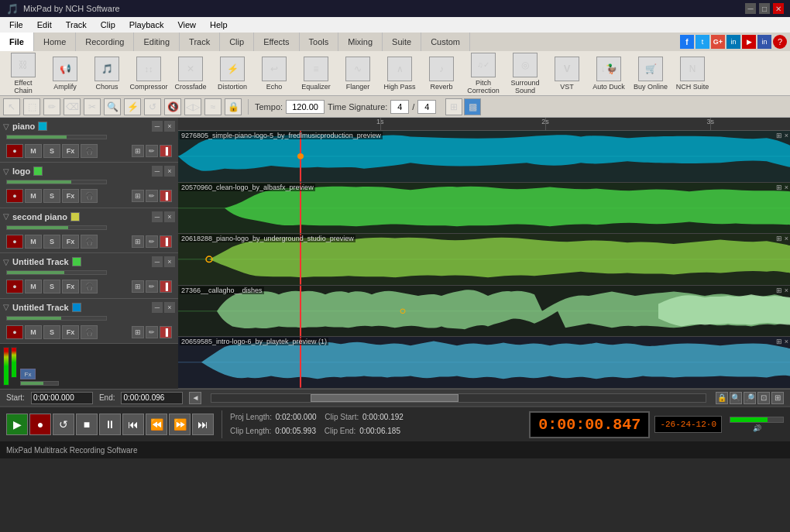 This screenshot has width=790, height=532. Describe the element at coordinates (57, 273) in the screenshot. I see `track-untitled1-volume` at that location.